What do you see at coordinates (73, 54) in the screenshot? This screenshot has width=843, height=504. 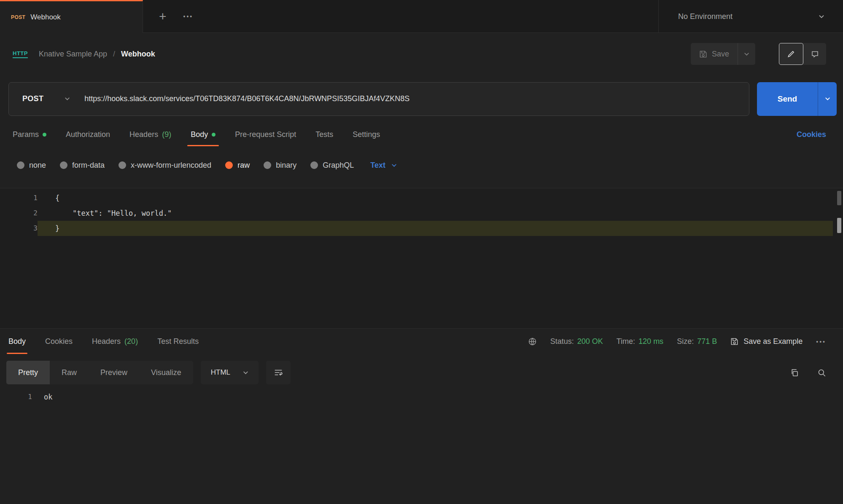 I see `breadcrumb-workspace: Knative Sample App` at bounding box center [73, 54].